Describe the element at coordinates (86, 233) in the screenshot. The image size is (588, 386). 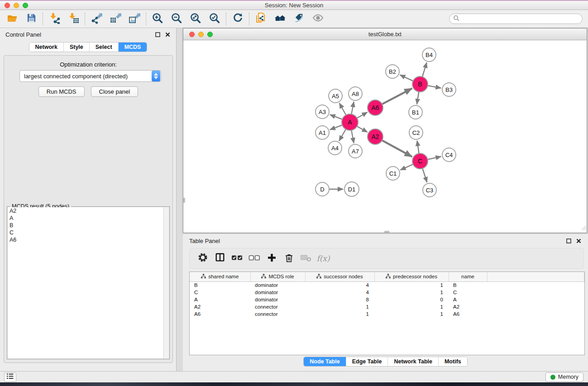
I see `mcds-result-item: C` at that location.